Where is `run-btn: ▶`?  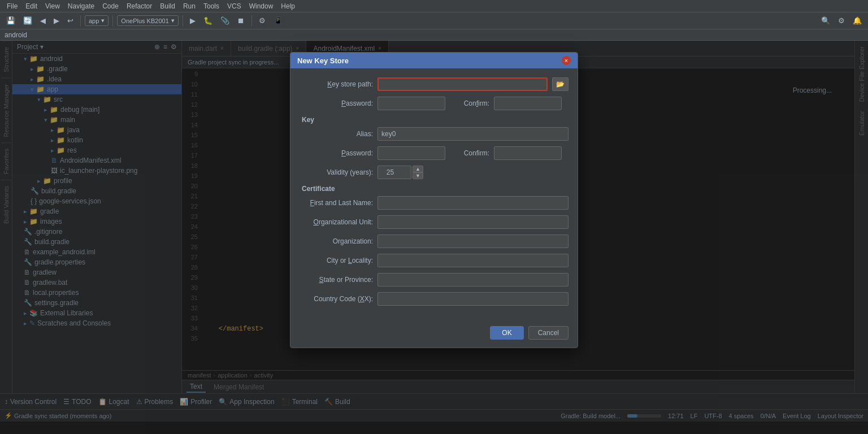
run-btn: ▶ is located at coordinates (193, 20).